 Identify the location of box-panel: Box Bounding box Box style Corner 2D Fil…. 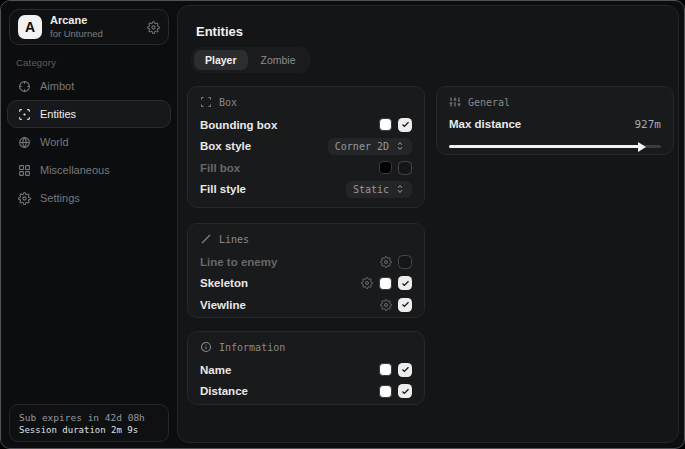
(306, 147).